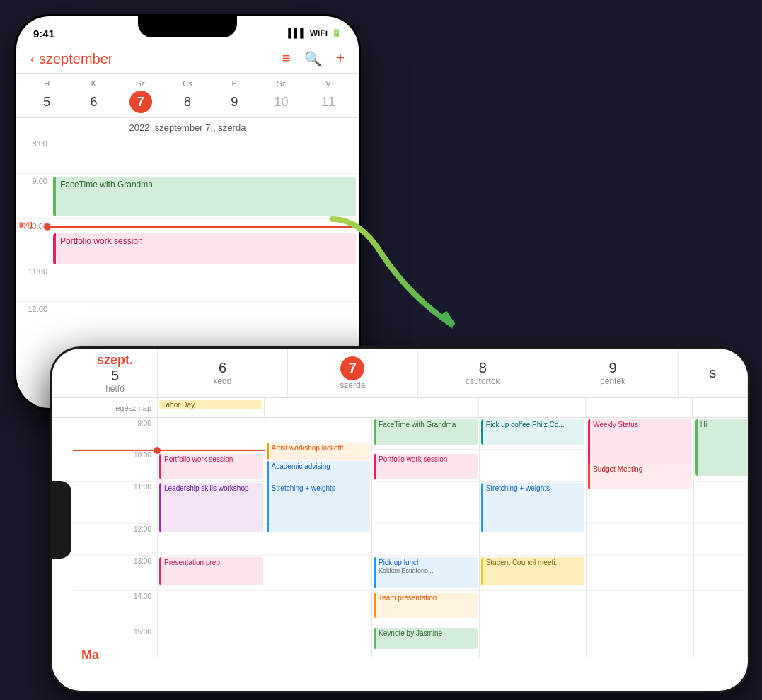  Describe the element at coordinates (328, 96) in the screenshot. I see `day-col-sun: V 11` at that location.